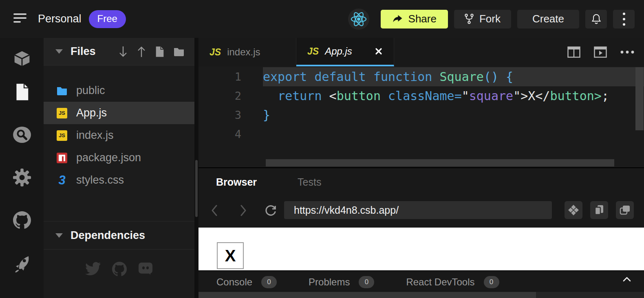  Describe the element at coordinates (267, 115) in the screenshot. I see `code-token: }` at that location.